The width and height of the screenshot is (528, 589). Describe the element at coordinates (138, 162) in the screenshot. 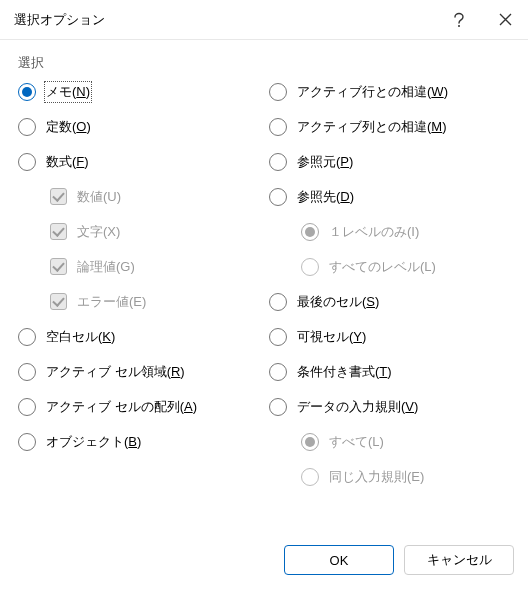

I see `option-formulas: 数式(F)` at that location.